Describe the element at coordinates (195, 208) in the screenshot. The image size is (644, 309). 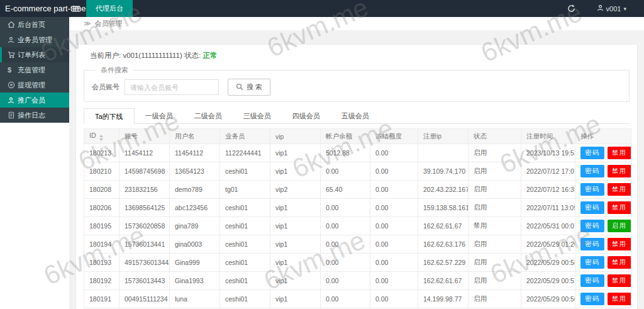
I see `cell-username: abc123456` at that location.